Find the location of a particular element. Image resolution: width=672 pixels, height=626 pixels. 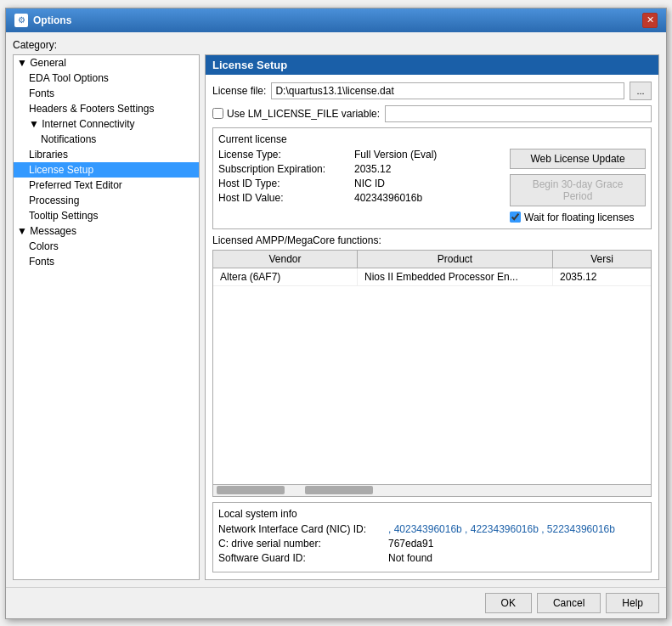

col-version: Versi is located at coordinates (601, 259).